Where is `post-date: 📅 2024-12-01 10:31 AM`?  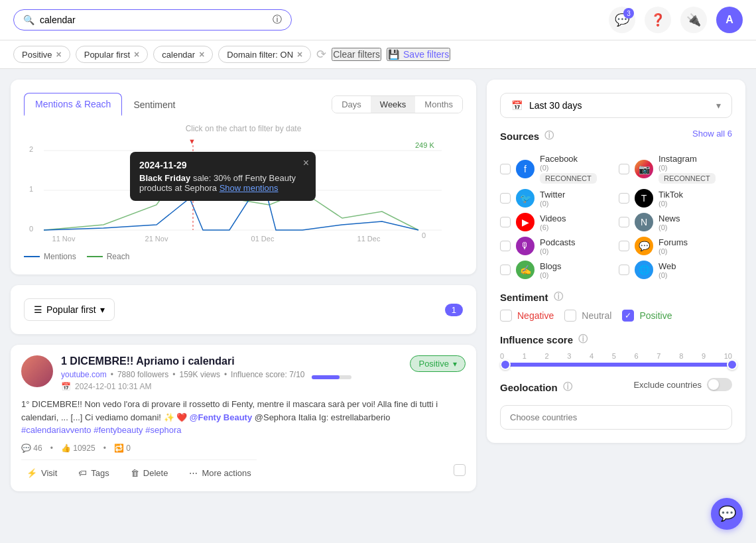
post-date: 📅 2024-12-01 10:31 AM is located at coordinates (206, 387).